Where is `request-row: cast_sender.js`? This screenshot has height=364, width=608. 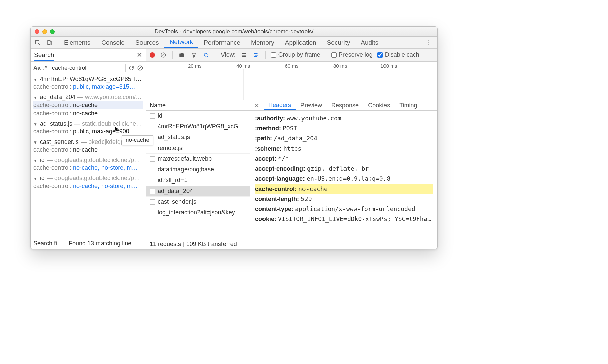
request-row: cast_sender.js is located at coordinates (198, 202).